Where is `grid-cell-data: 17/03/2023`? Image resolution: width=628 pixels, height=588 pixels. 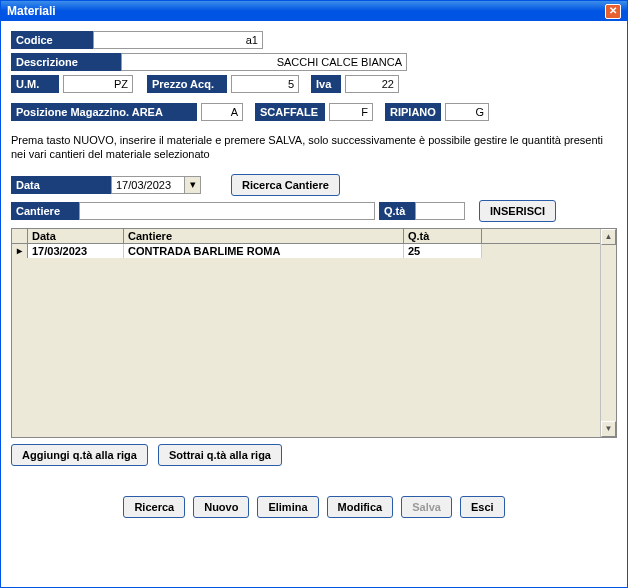
grid-cell-data: 17/03/2023 is located at coordinates (76, 251).